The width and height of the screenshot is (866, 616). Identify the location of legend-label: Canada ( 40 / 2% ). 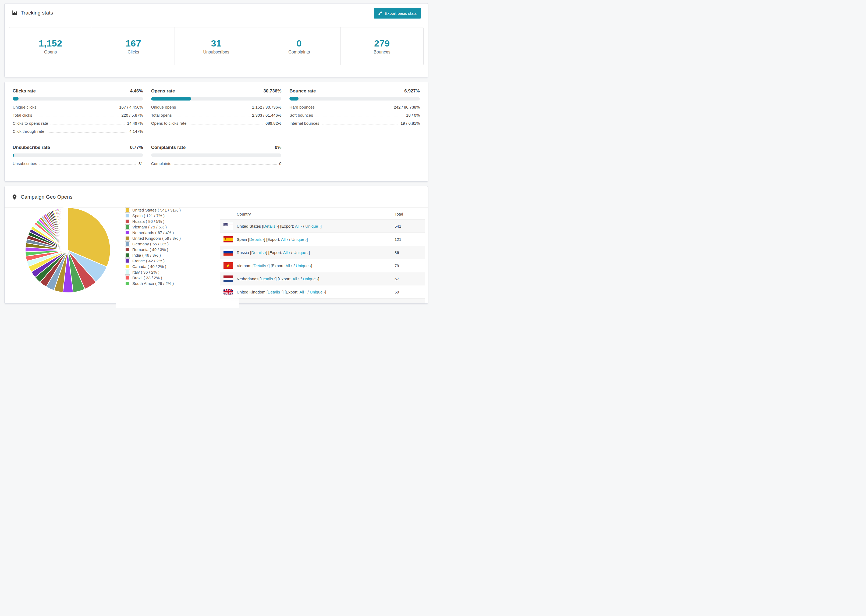
(150, 267).